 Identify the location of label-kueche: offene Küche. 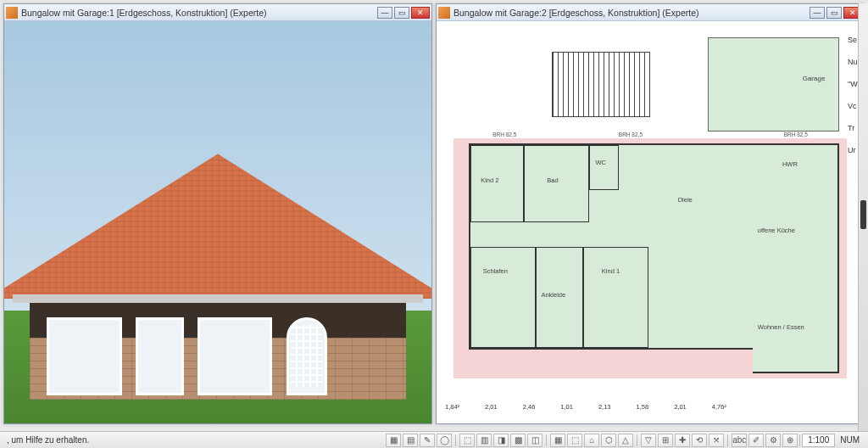
(776, 231).